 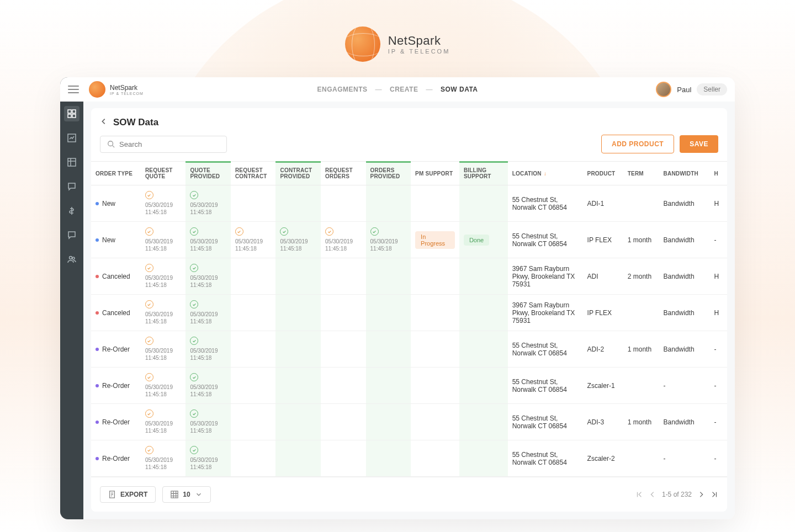 I want to click on cell-order-type: New, so click(x=116, y=204).